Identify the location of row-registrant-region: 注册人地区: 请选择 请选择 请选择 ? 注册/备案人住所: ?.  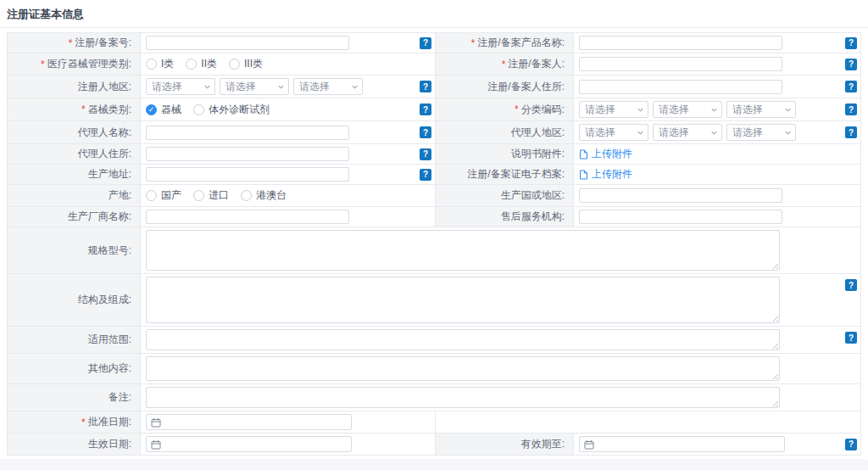
(434, 87).